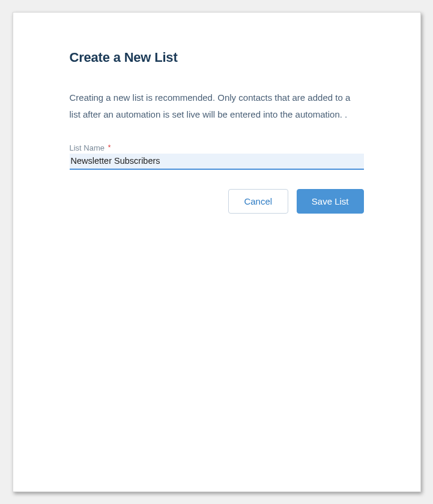 The height and width of the screenshot is (504, 433). I want to click on list-name-label: List Name, so click(88, 148).